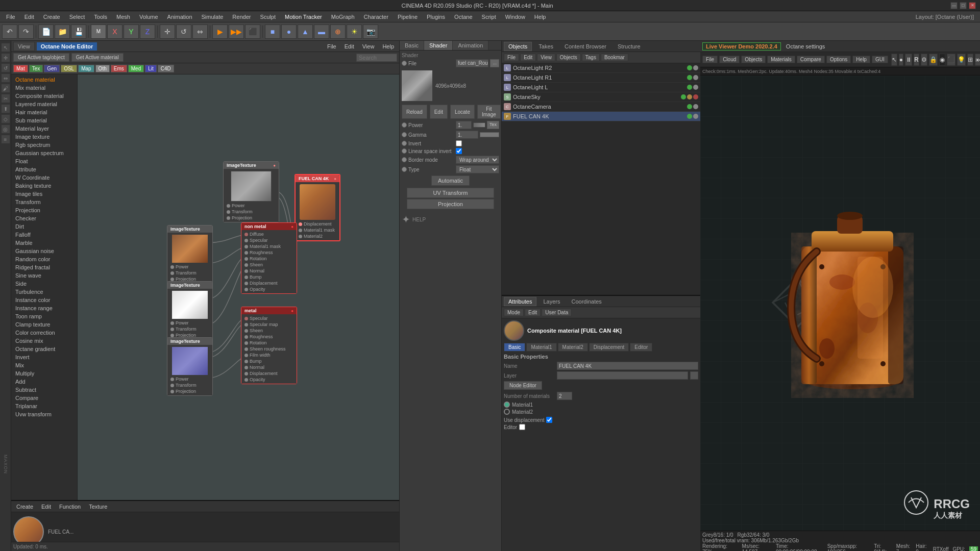 The width and height of the screenshot is (980, 551). I want to click on obj-row-octanelight-r1: L OctaneLight R1, so click(601, 78).